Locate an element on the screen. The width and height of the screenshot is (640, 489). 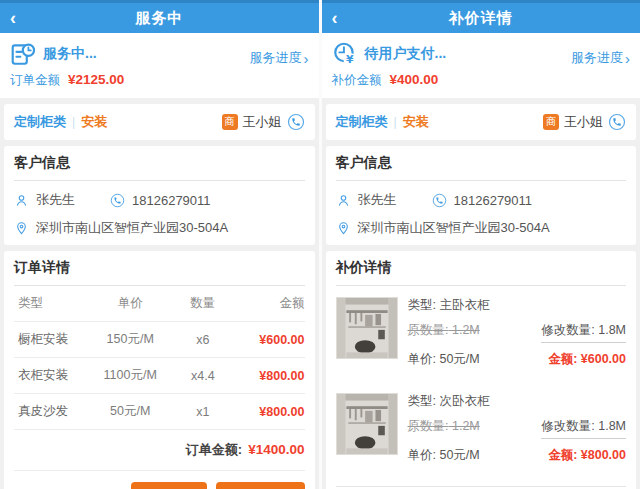
right-status-text: 待用户支付... is located at coordinates (406, 54).